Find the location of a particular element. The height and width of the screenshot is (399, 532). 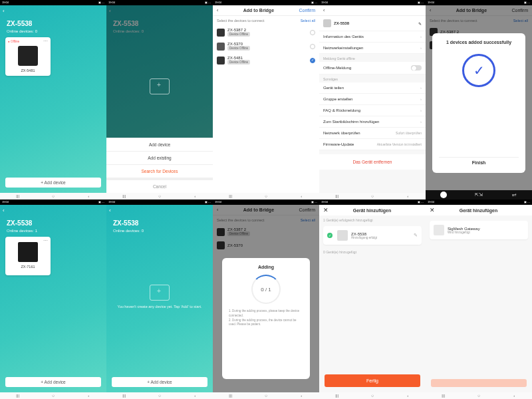

capture-icon is located at coordinates (444, 195).